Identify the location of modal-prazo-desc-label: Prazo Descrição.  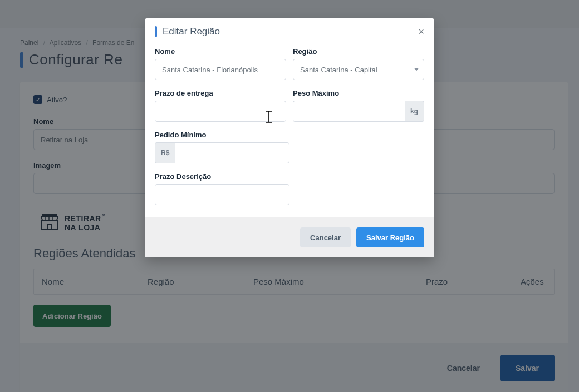
(222, 177).